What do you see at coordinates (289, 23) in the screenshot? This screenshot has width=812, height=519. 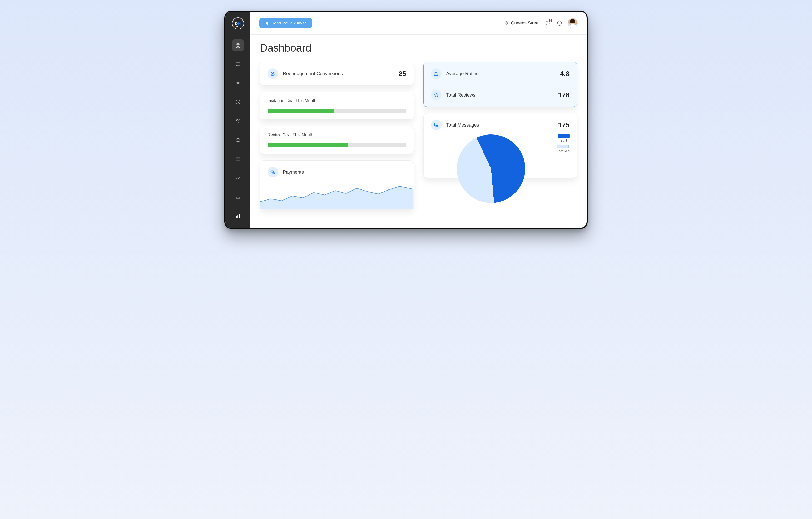 I see `send-review-invite-label: Send Review Invite` at bounding box center [289, 23].